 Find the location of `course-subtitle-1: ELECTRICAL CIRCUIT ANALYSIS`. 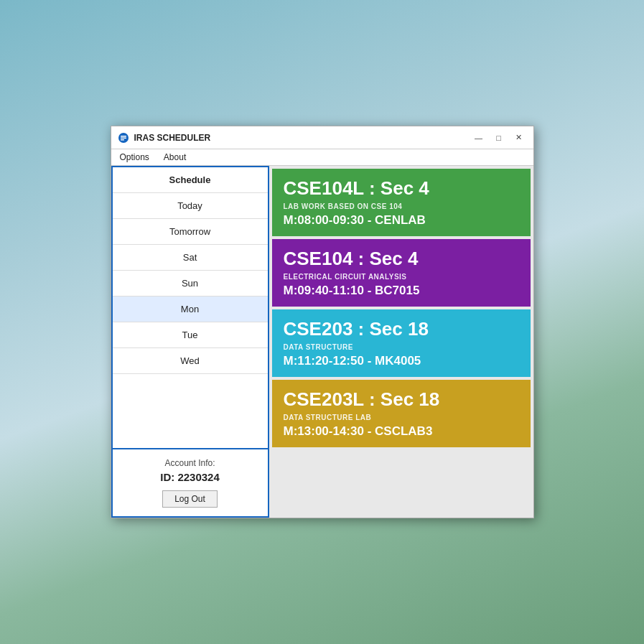

course-subtitle-1: ELECTRICAL CIRCUIT ANALYSIS is located at coordinates (401, 277).